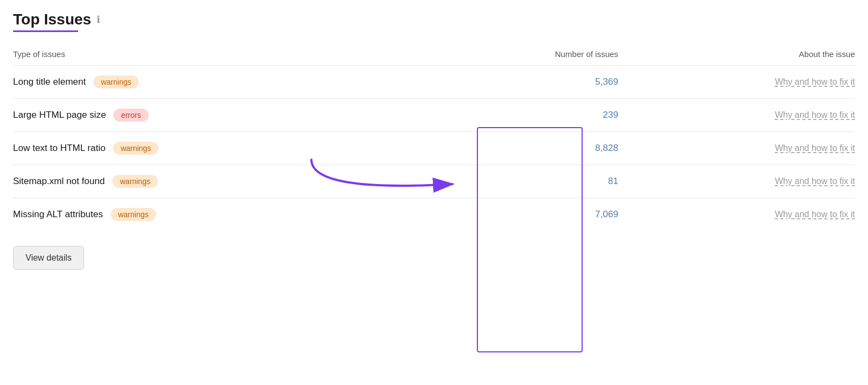 This screenshot has height=385, width=868. Describe the element at coordinates (46, 31) in the screenshot. I see `title-underline` at that location.